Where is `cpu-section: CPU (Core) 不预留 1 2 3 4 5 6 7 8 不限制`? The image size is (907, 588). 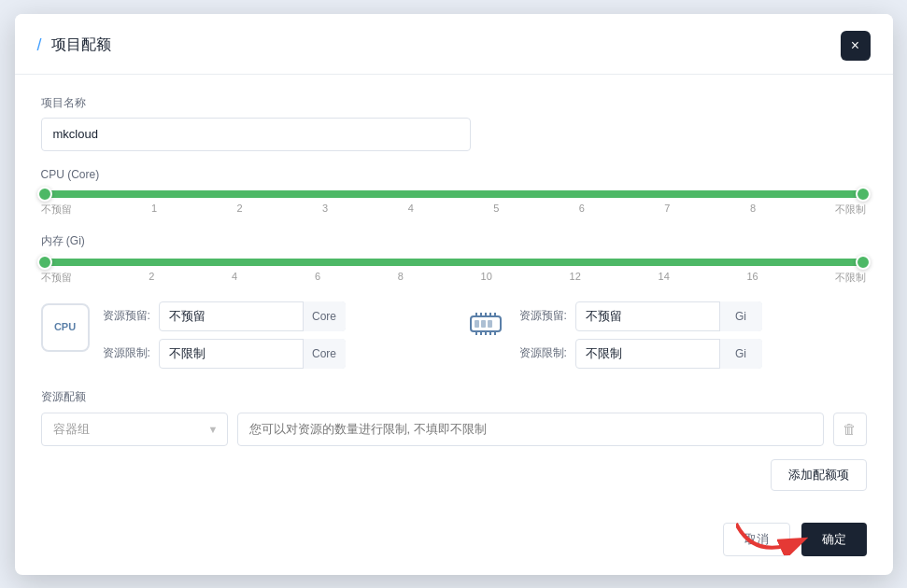
cpu-section: CPU (Core) 不预留 1 2 3 4 5 6 7 8 不限制 is located at coordinates (454, 192).